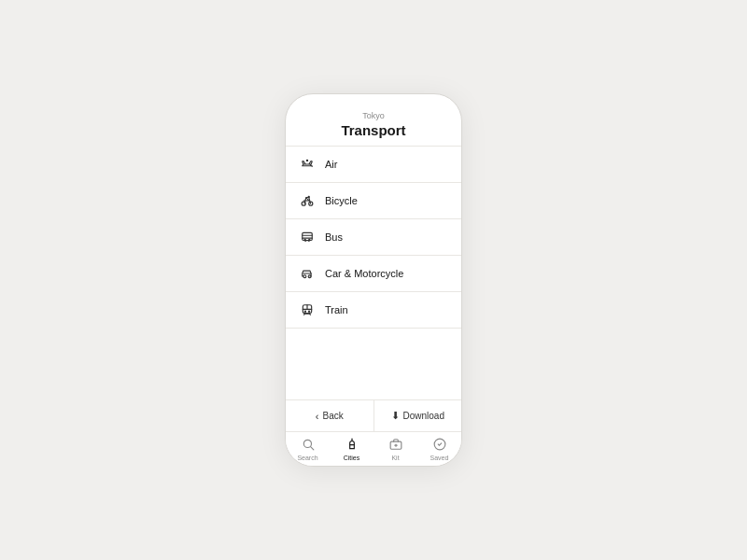 This screenshot has height=560, width=747. I want to click on list-item-bus: Bus, so click(374, 237).